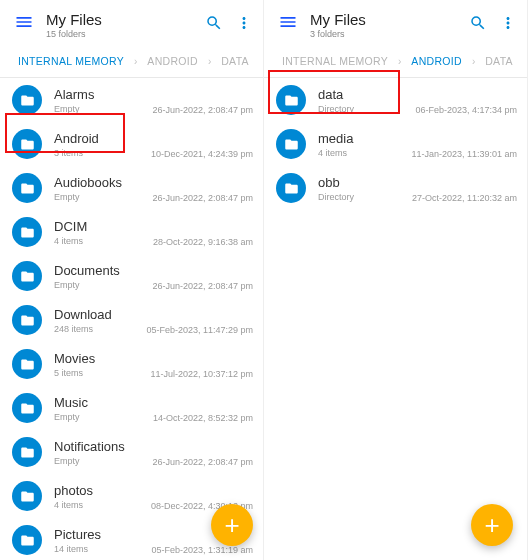  Describe the element at coordinates (102, 358) in the screenshot. I see `item-name: Movies` at that location.